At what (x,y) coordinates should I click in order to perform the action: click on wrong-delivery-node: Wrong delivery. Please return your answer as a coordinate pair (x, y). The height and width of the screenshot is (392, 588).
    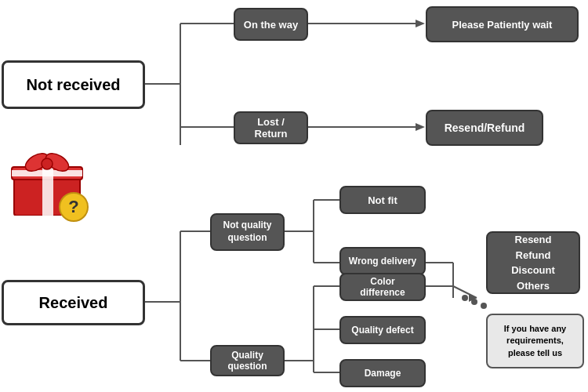
    Looking at the image, I should click on (383, 261).